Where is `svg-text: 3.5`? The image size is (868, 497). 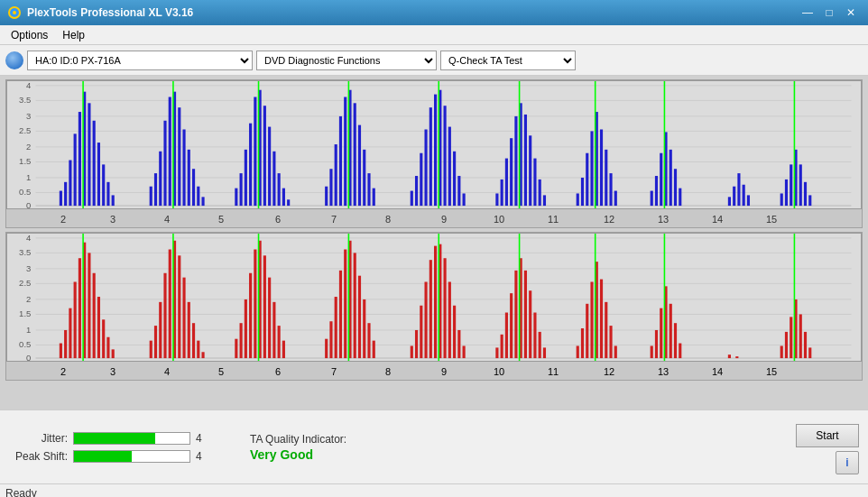
svg-text: 3.5 is located at coordinates (25, 253).